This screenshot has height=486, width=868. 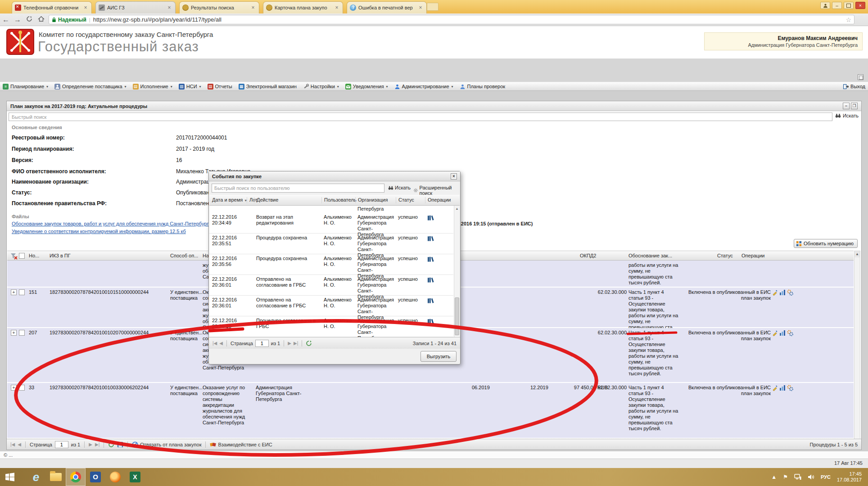 I want to click on modal-advanced-search-button: Расширенный поиск, so click(x=437, y=190).